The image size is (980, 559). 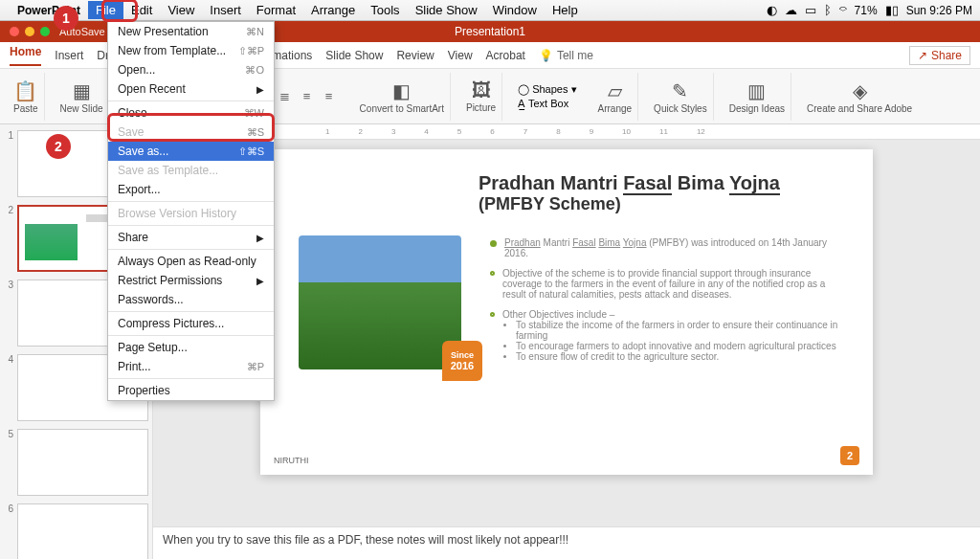 I want to click on annotation-badge-2: 2, so click(x=58, y=146).